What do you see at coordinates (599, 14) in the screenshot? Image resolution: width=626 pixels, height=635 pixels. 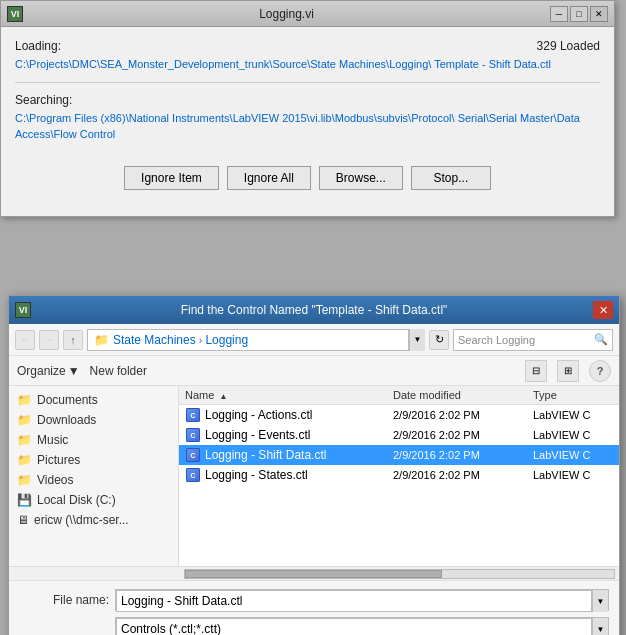 I see `bg-close-button: ✕` at bounding box center [599, 14].